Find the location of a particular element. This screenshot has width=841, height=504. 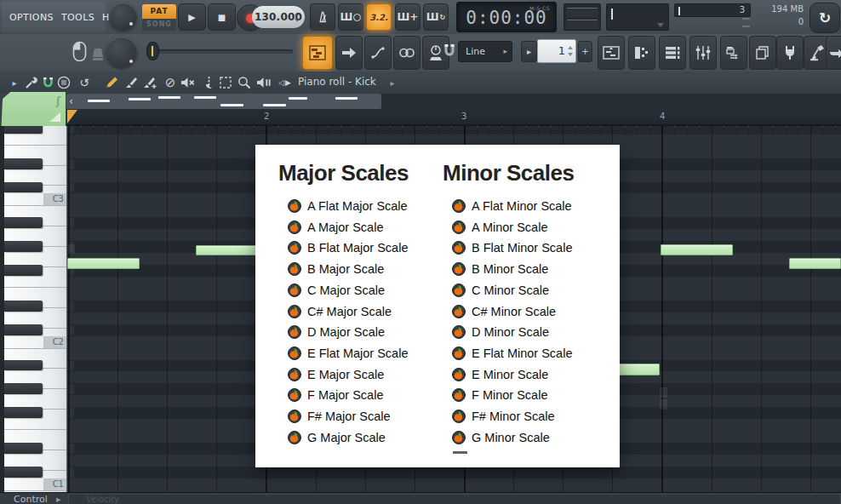

scale-item: E Flat Major Scale is located at coordinates (347, 353).